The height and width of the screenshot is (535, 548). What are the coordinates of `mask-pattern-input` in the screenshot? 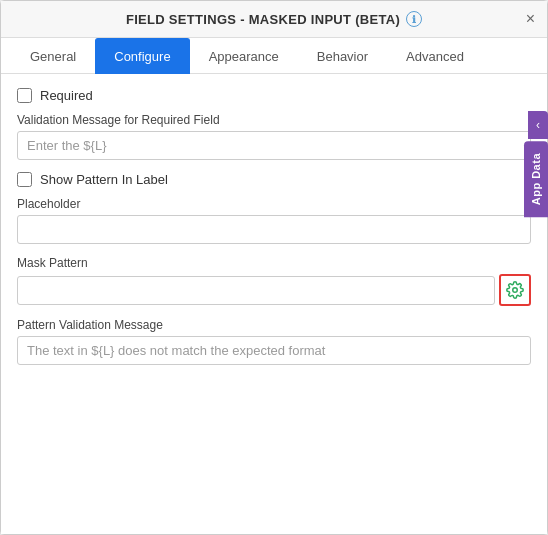 It's located at (256, 290).